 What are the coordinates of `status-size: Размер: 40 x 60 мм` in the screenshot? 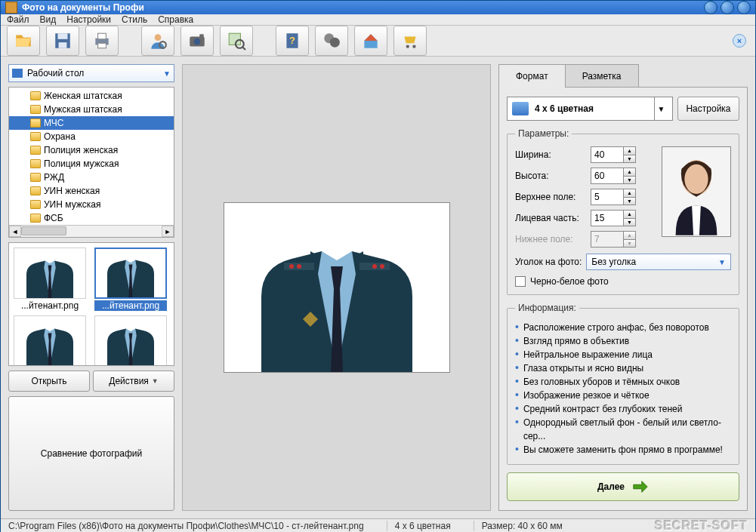 It's located at (518, 526).